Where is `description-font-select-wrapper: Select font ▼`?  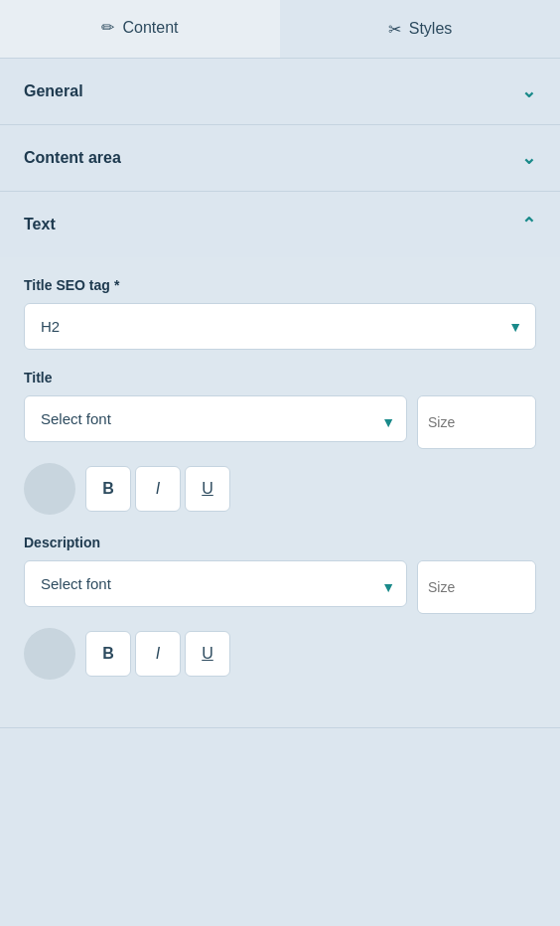 description-font-select-wrapper: Select font ▼ is located at coordinates (215, 587).